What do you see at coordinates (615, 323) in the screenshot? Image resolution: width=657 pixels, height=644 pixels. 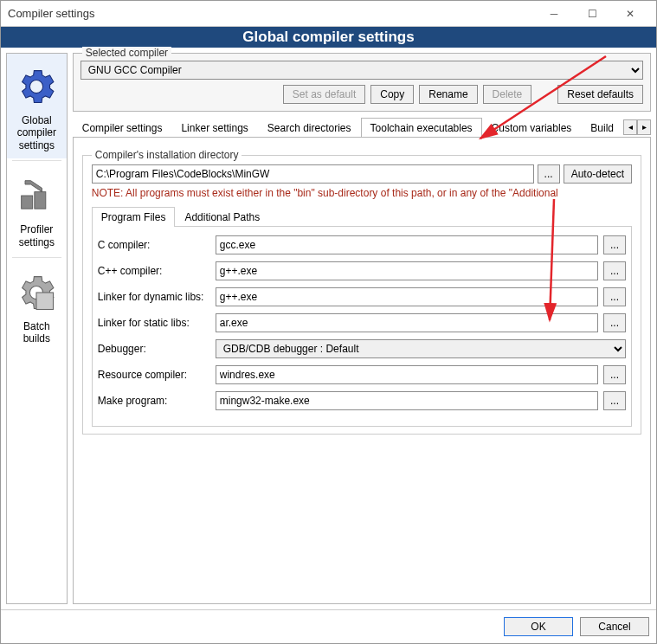 I see `browse-linker-static-button: ...` at bounding box center [615, 323].